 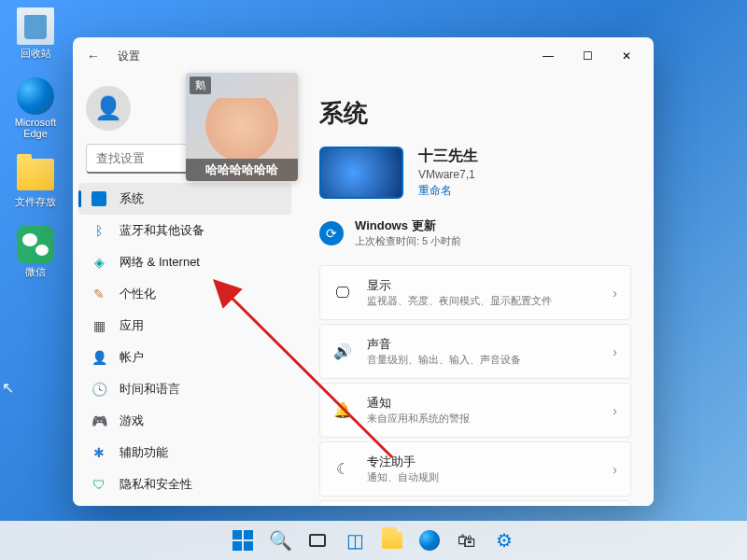 What do you see at coordinates (475, 114) in the screenshot?
I see `page-title: 系统` at bounding box center [475, 114].